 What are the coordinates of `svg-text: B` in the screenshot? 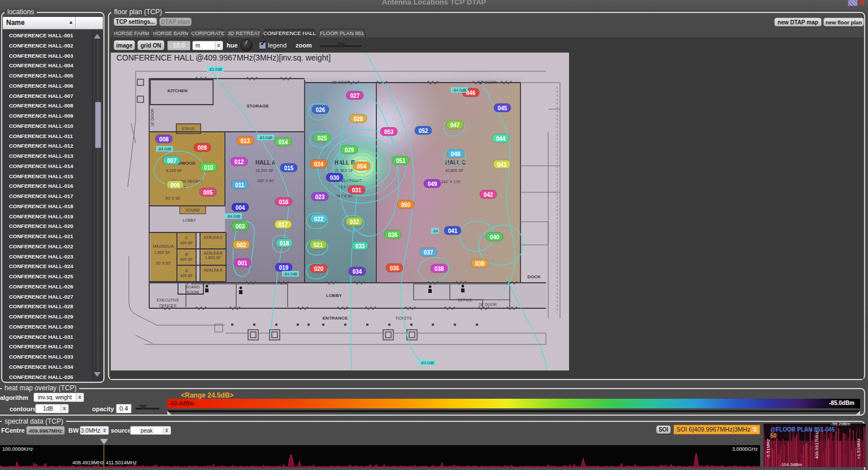 It's located at (186, 255).